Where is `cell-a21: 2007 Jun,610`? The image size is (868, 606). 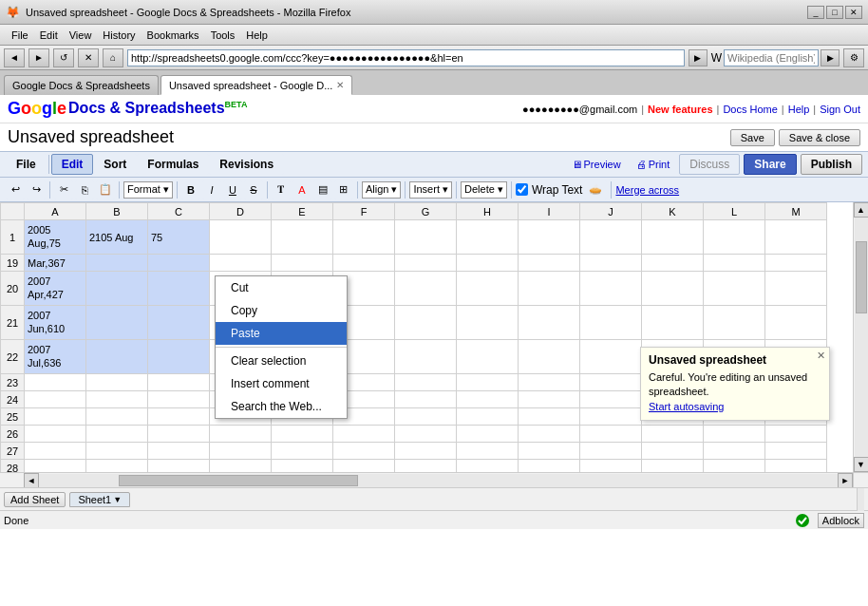
cell-a21: 2007 Jun,610 is located at coordinates (55, 323).